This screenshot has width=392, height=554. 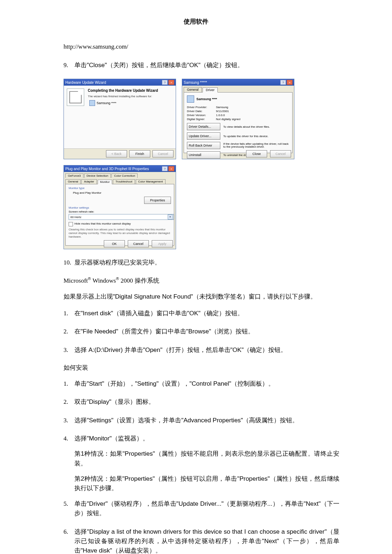 I want to click on wizard-heading: Completing the Hardware Update Wizard, so click(x=130, y=91).